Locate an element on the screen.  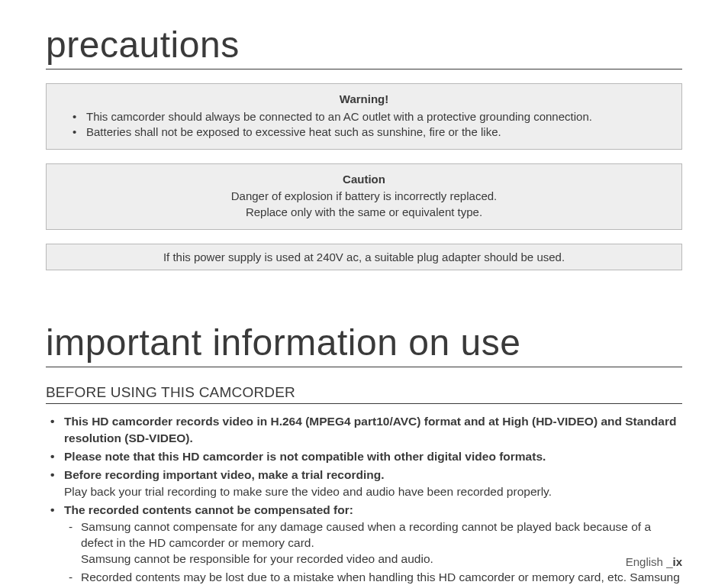
caution-box: Caution Danger of explosion if battery i… is located at coordinates (364, 197).